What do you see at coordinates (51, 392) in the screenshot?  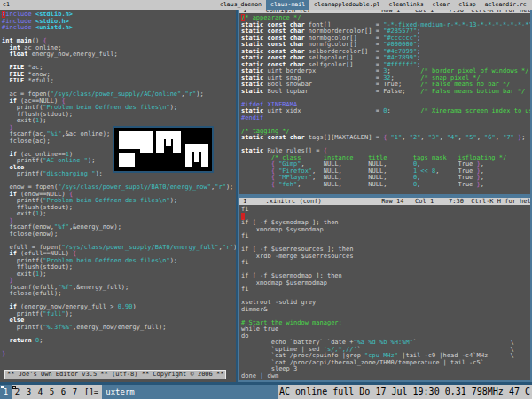 I see `tag-5: 5` at bounding box center [51, 392].